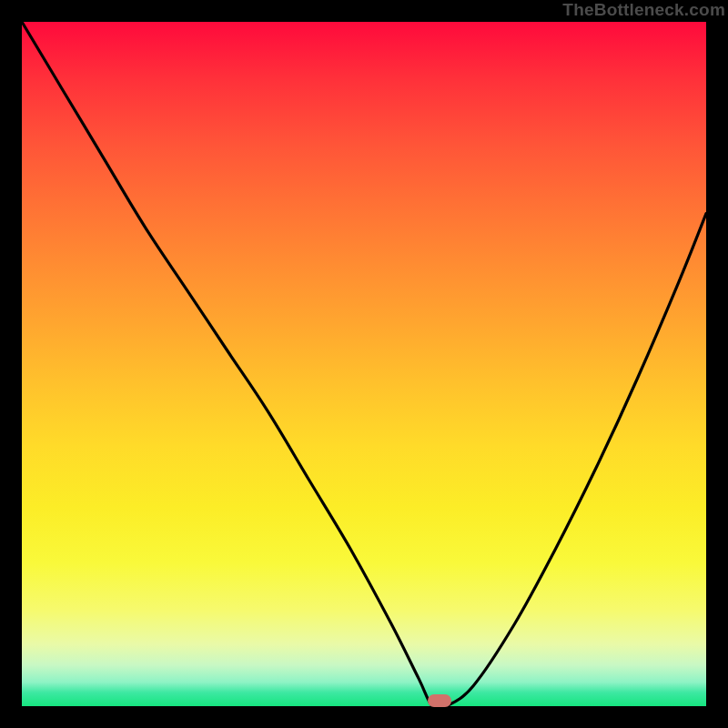 This screenshot has width=728, height=728. What do you see at coordinates (440, 701) in the screenshot?
I see `minimum-marker` at bounding box center [440, 701].